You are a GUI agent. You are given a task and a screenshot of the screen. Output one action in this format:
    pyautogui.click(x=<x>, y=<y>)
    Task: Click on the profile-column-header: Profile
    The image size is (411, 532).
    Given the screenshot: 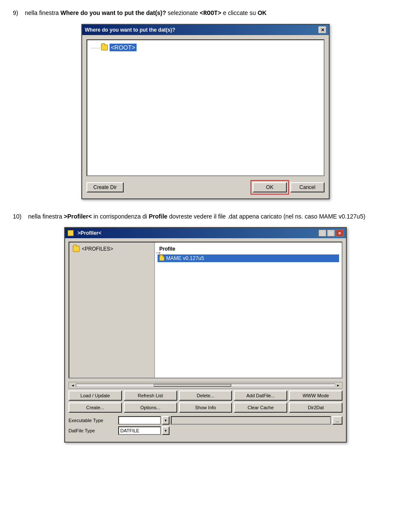 What is the action you would take?
    pyautogui.click(x=248, y=249)
    